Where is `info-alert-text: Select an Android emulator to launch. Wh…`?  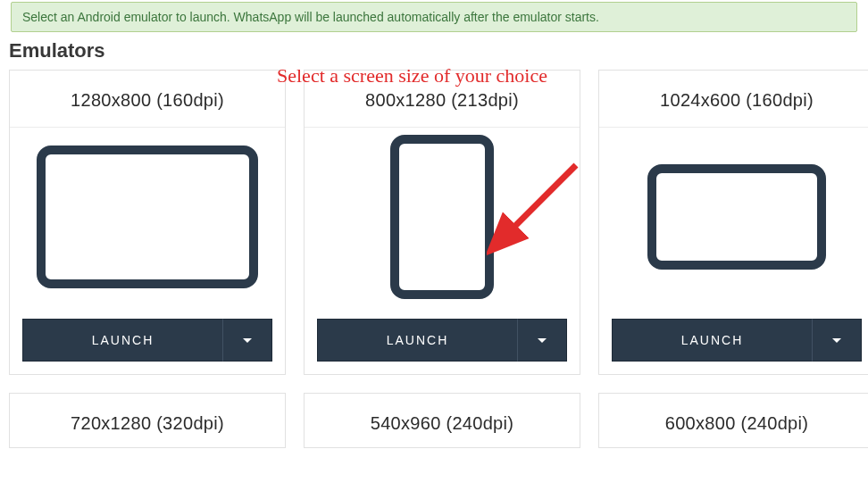 info-alert-text: Select an Android emulator to launch. Wh… is located at coordinates (311, 17).